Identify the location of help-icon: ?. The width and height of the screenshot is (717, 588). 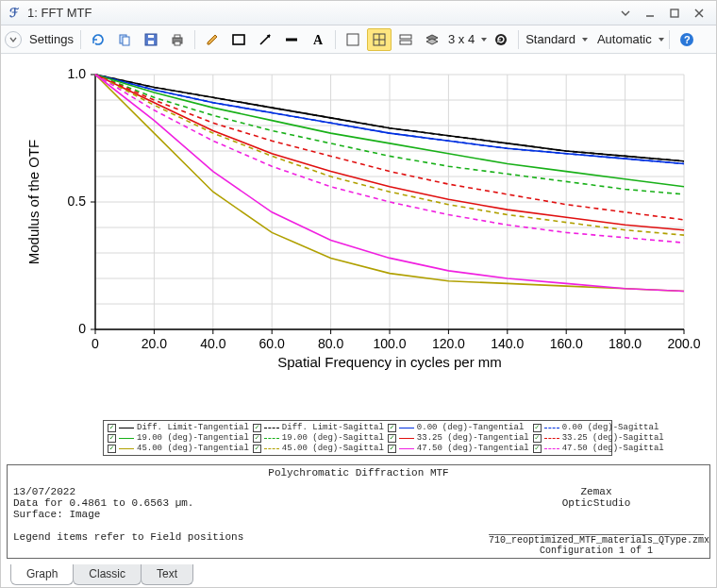
(687, 40).